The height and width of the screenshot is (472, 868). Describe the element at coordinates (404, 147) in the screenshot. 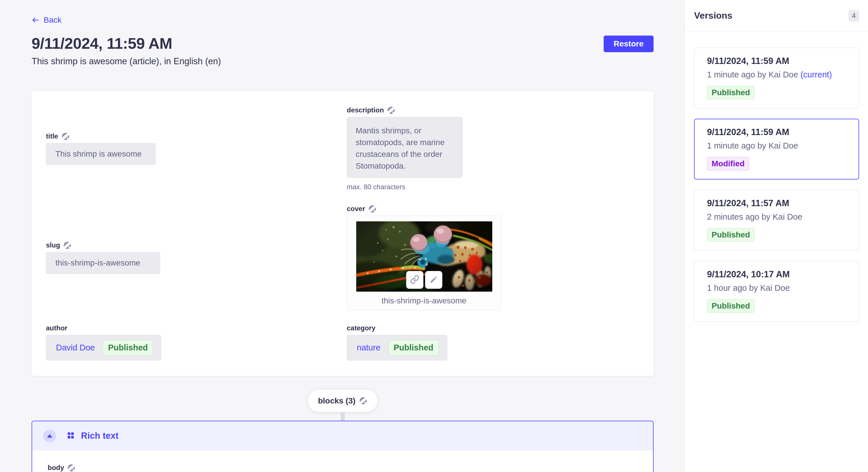

I see `description-textarea: Mantis shrimps, or stomatopods, are mari…` at that location.